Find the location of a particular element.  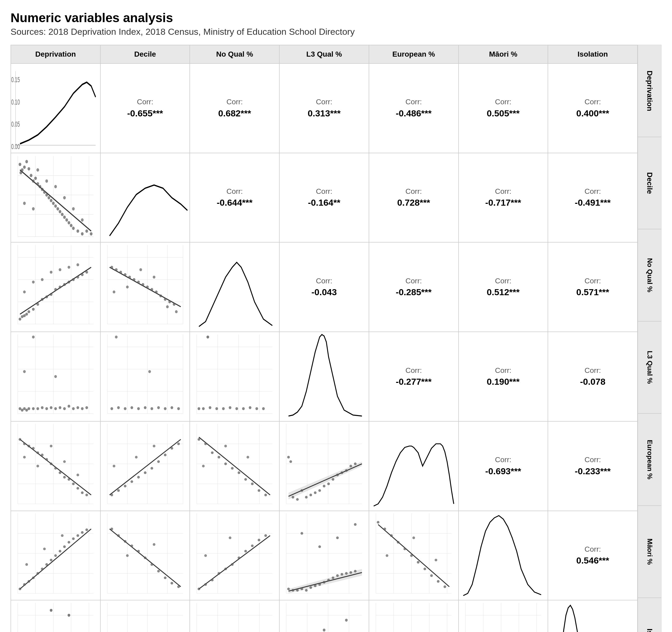

cell-r2c1 is located at coordinates (55, 198).